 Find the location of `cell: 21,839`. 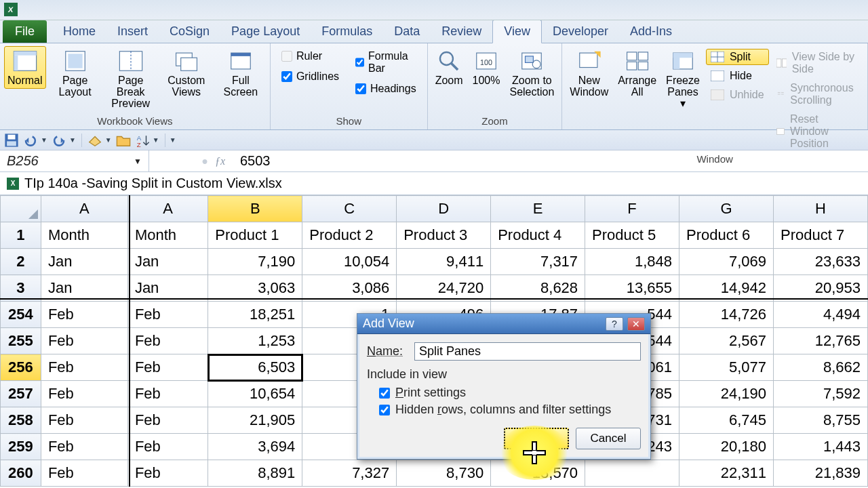

cell: 21,839 is located at coordinates (821, 473).